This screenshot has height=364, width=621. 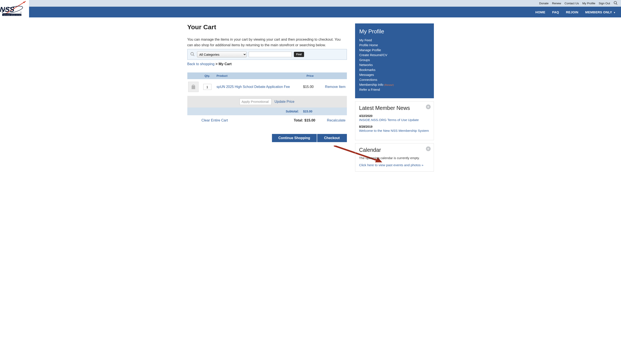 What do you see at coordinates (253, 87) in the screenshot?
I see `product-name-link: spUN 2025 High School Debate Application…` at bounding box center [253, 87].